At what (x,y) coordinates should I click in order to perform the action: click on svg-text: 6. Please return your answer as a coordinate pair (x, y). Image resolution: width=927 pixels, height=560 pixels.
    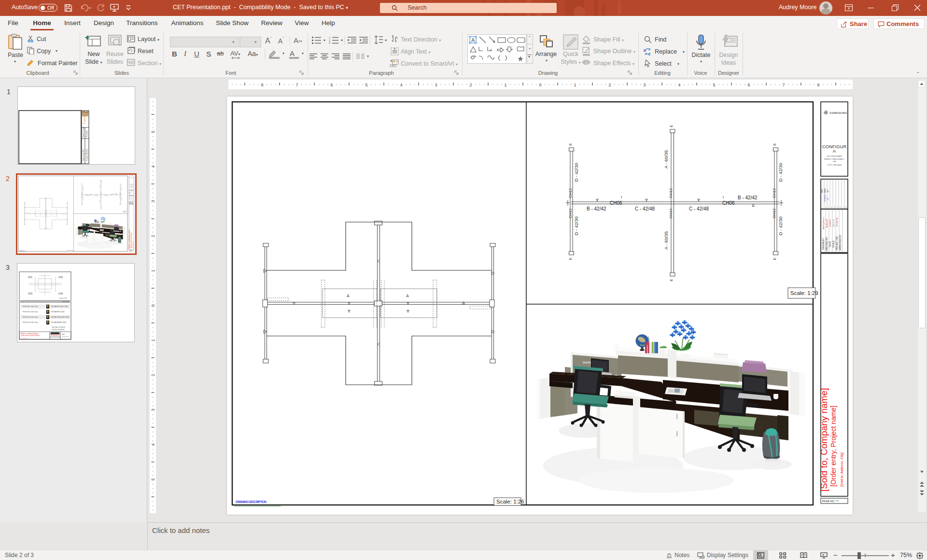
    Looking at the image, I should click on (748, 85).